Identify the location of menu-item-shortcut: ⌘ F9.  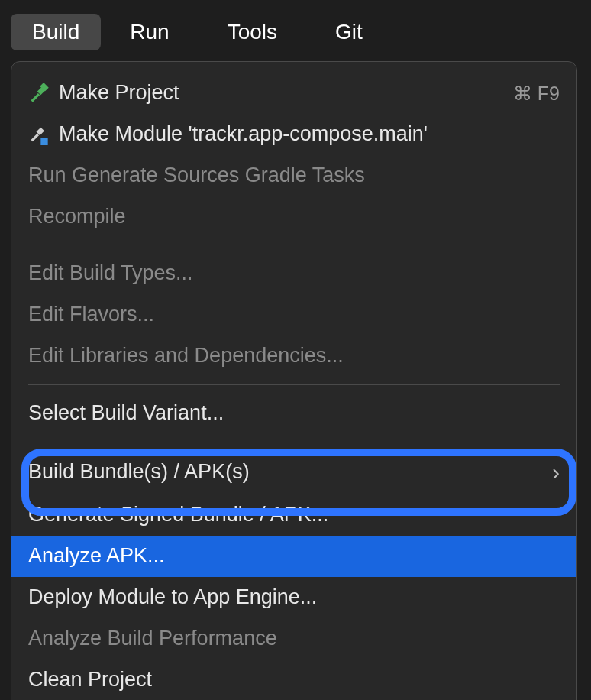
(536, 93).